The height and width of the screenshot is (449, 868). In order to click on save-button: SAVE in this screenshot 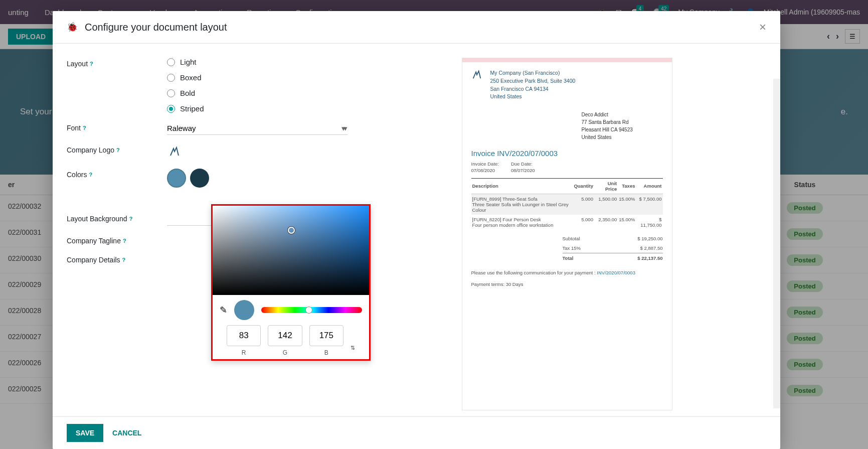, I will do `click(85, 433)`.